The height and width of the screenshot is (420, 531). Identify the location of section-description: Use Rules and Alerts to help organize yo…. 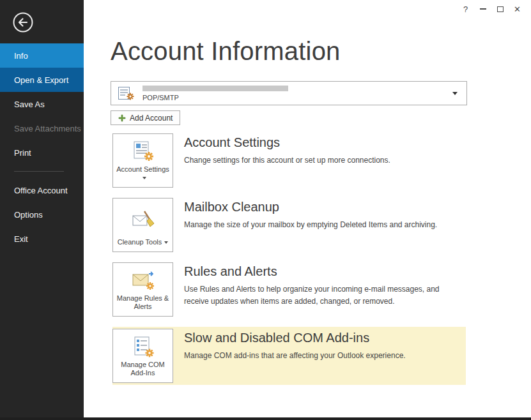
(325, 295).